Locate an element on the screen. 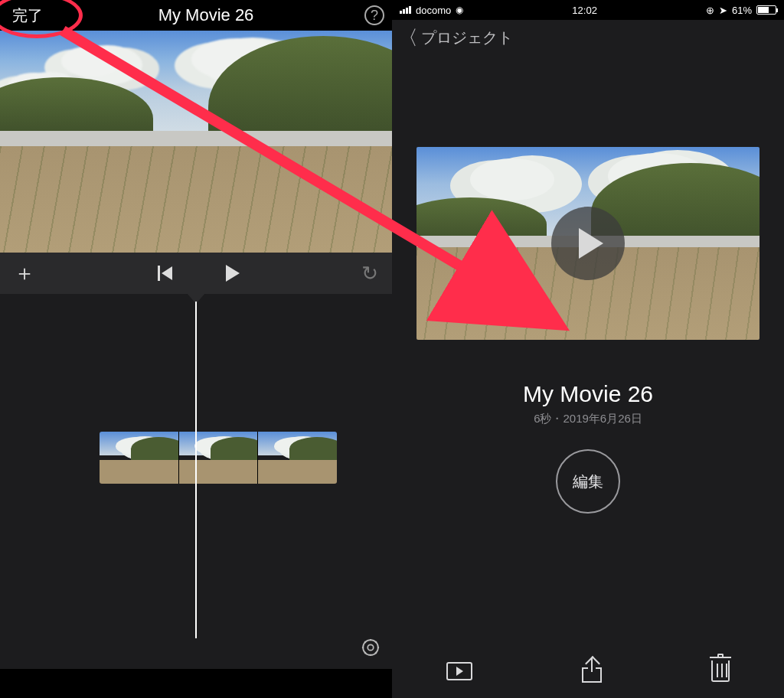 The width and height of the screenshot is (784, 698). help-button: ? is located at coordinates (374, 15).